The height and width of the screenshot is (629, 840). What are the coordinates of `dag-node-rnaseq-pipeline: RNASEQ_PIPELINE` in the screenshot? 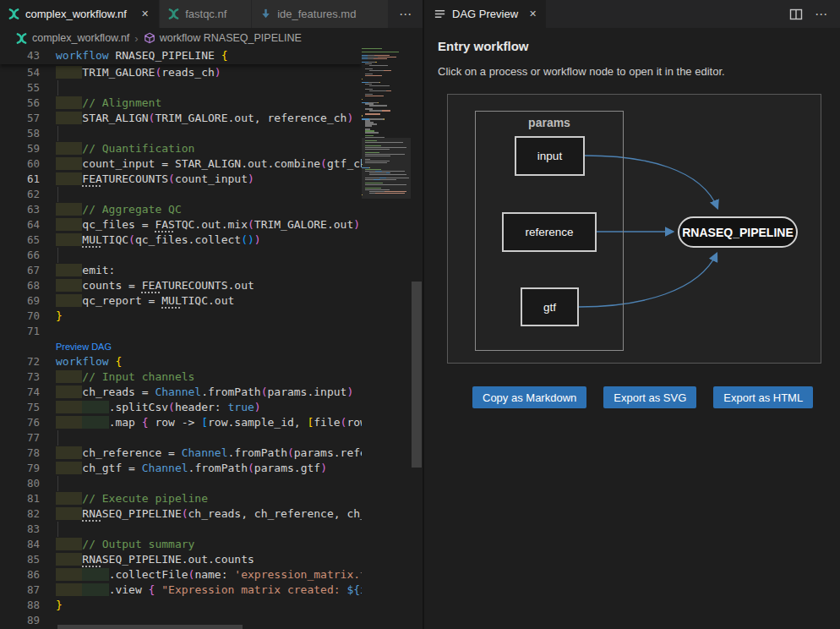 It's located at (738, 232).